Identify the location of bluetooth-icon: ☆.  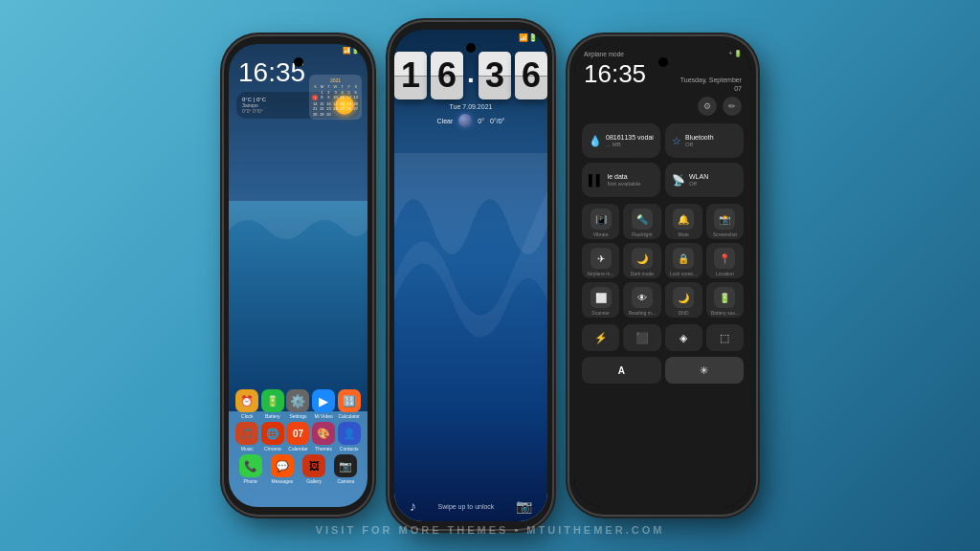
(677, 142).